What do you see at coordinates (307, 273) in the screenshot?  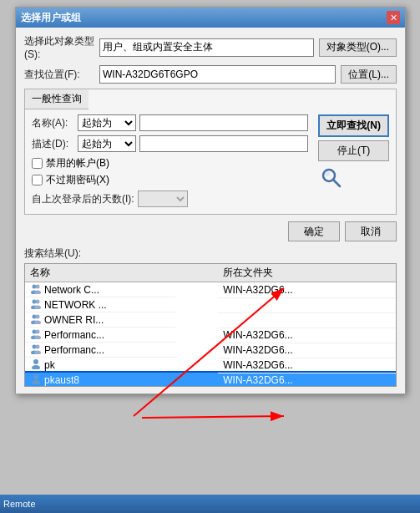 I see `col-folder-header: 所在文件夹` at bounding box center [307, 273].